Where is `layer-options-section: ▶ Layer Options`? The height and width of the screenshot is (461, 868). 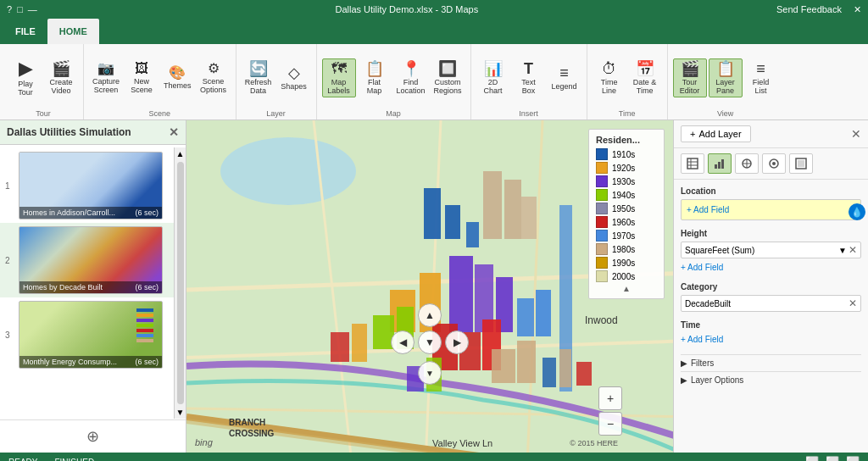 layer-options-section: ▶ Layer Options is located at coordinates (771, 380).